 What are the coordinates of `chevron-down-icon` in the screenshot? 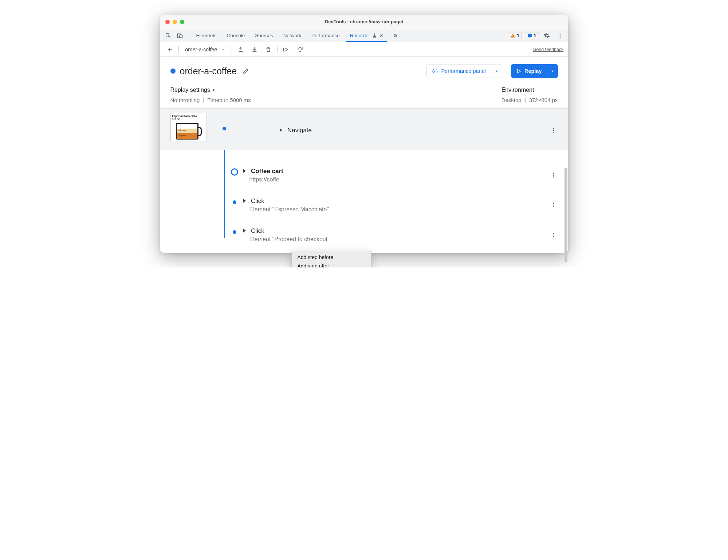 It's located at (223, 50).